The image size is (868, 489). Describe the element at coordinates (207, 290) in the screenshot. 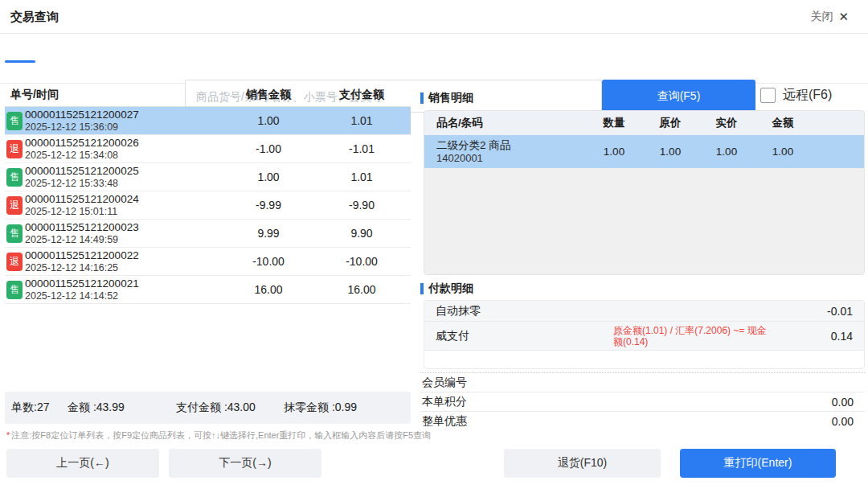

I see `order-row: 售 0000011525121200021 2025-12-12 14:14:5…` at that location.